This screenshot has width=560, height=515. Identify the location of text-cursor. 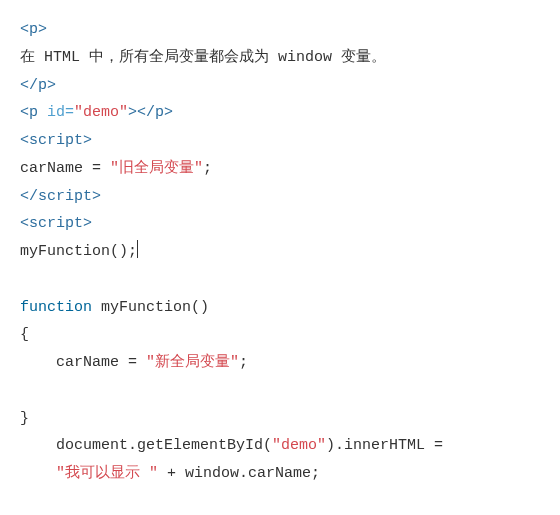
(138, 249).